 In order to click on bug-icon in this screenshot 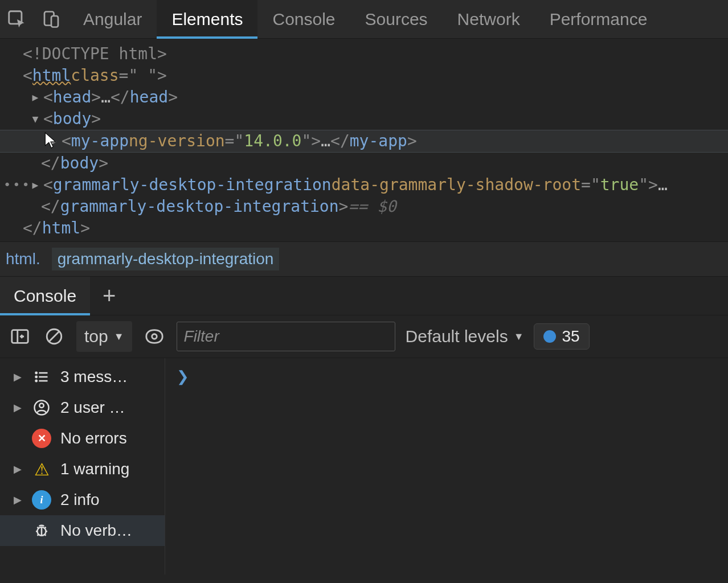, I will do `click(42, 531)`.